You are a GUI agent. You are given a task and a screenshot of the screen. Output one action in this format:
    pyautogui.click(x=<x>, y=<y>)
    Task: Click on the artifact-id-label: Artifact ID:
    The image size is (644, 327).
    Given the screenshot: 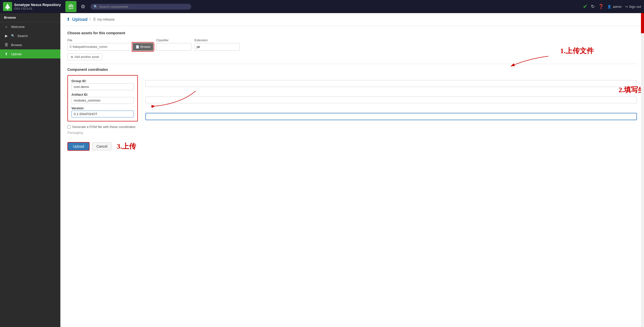 What is the action you would take?
    pyautogui.click(x=103, y=95)
    